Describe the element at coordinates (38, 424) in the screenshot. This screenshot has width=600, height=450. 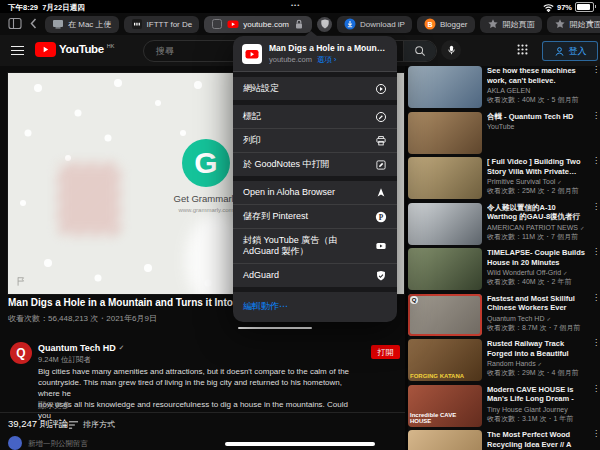
I see `comments-count: 39,247 則評論` at that location.